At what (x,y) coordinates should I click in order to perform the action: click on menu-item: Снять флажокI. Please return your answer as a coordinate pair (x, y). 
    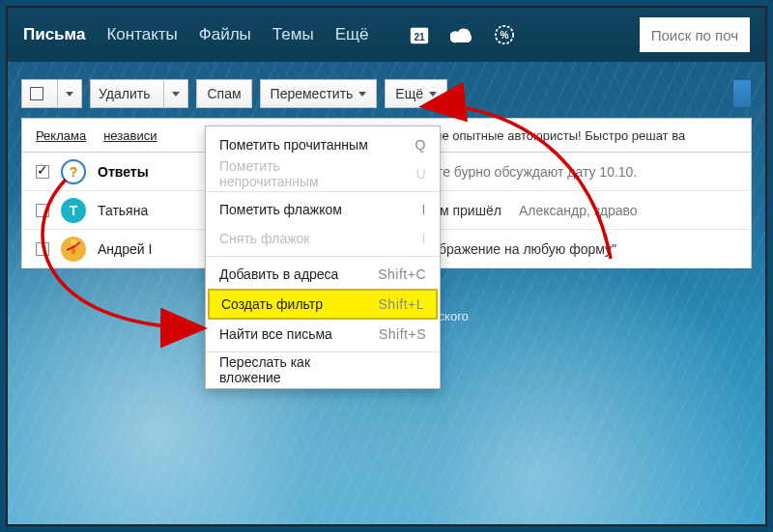
    Looking at the image, I should click on (323, 238).